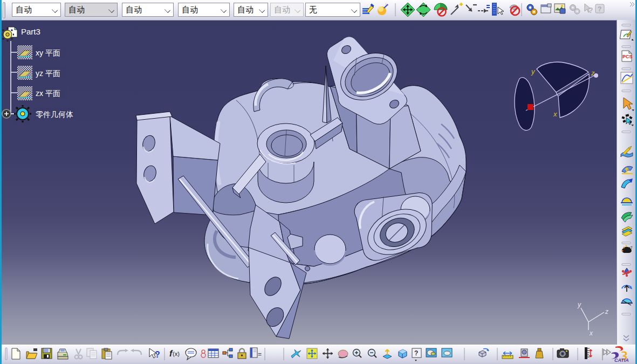  Describe the element at coordinates (621, 360) in the screenshot. I see `svg-text: CATIA` at that location.